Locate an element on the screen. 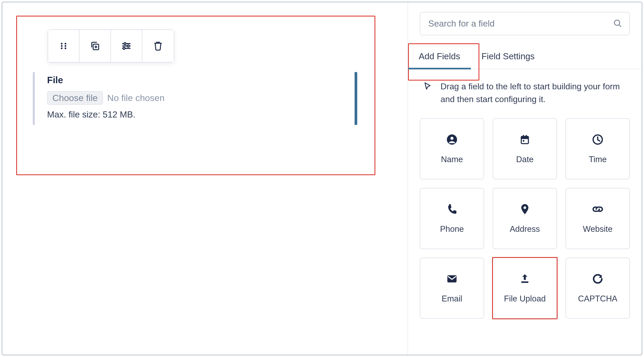 The width and height of the screenshot is (644, 357). field-tile-name: Name is located at coordinates (452, 149).